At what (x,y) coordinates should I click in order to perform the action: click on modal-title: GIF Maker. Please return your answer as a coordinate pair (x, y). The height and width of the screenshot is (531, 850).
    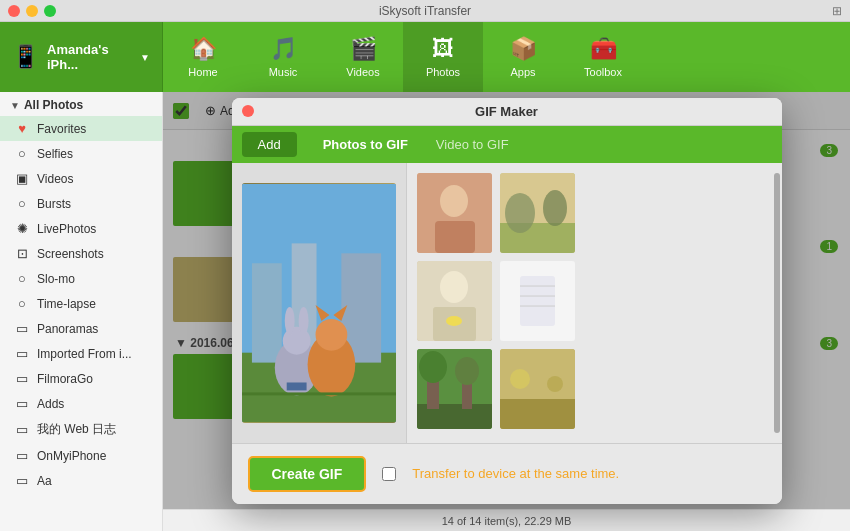
    Looking at the image, I should click on (506, 112).